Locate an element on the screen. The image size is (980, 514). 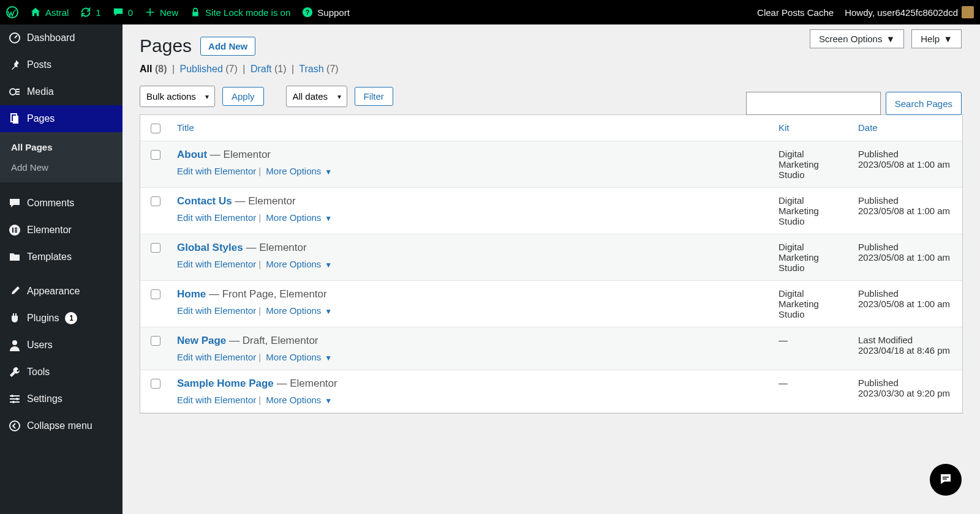
sidebar-item-tools: Tools is located at coordinates (61, 372).